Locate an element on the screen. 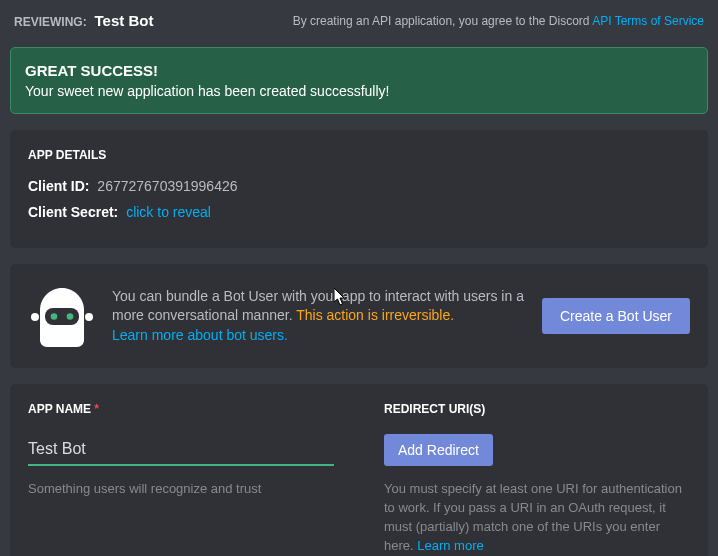 This screenshot has height=556, width=718. bot-robot-icon is located at coordinates (62, 316).